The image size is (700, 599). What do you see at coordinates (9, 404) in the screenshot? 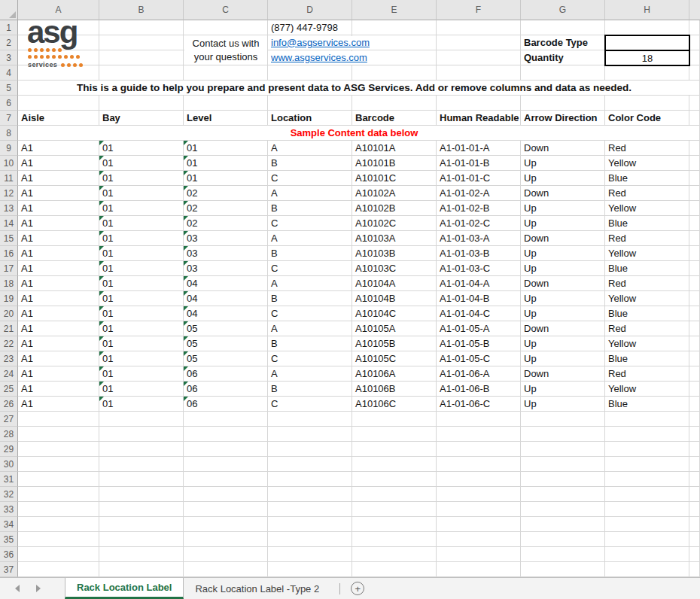
I see `row-header-26: 26` at bounding box center [9, 404].